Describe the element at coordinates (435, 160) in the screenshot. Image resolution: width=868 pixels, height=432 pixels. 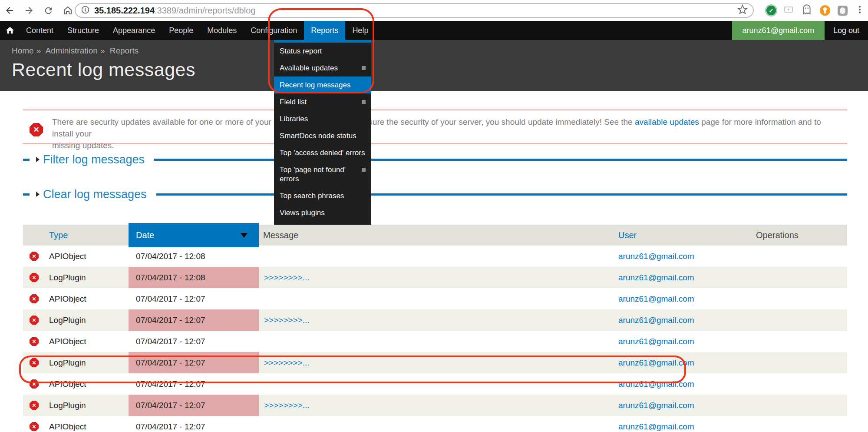
I see `filter-log-messages-fieldset: Filter log messages` at that location.